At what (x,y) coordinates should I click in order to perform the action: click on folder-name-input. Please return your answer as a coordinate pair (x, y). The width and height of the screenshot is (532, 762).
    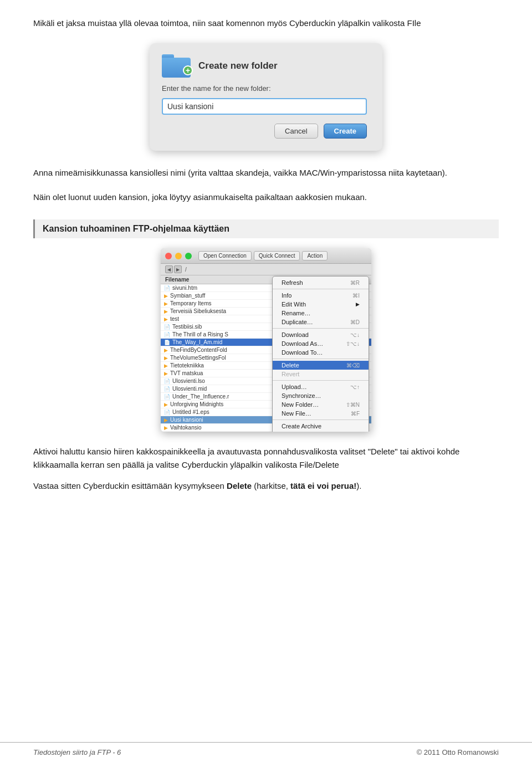
    Looking at the image, I should click on (264, 106).